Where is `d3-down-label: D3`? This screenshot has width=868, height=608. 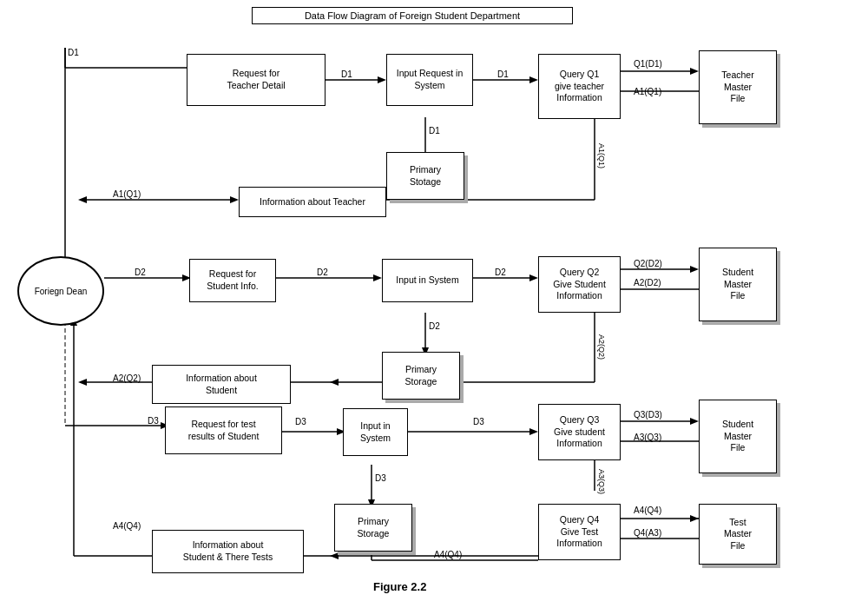 d3-down-label: D3 is located at coordinates (380, 478).